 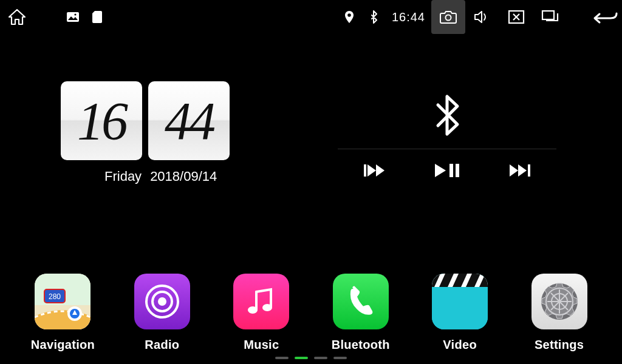 What do you see at coordinates (189, 121) in the screenshot?
I see `flip-card-minutes: 44` at bounding box center [189, 121].